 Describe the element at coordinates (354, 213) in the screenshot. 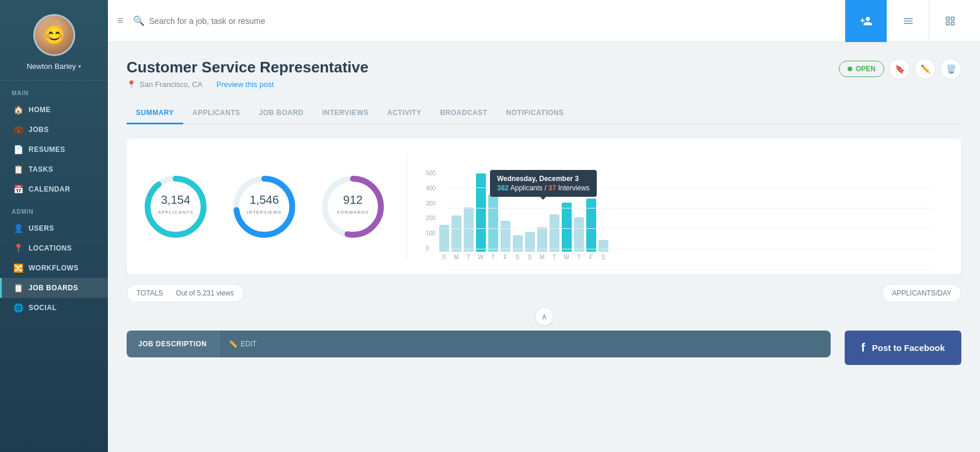

I see `svg-text: FORWARDS` at that location.